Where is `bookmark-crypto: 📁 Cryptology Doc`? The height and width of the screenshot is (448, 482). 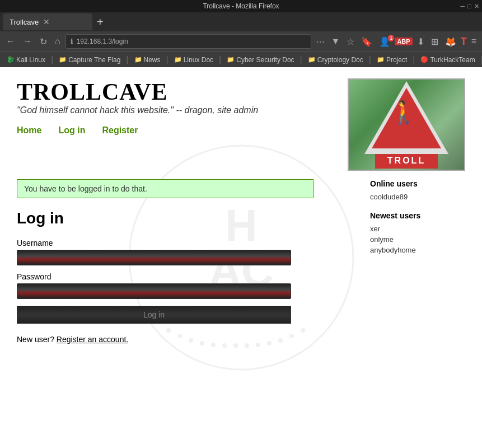 bookmark-crypto: 📁 Cryptology Doc is located at coordinates (336, 60).